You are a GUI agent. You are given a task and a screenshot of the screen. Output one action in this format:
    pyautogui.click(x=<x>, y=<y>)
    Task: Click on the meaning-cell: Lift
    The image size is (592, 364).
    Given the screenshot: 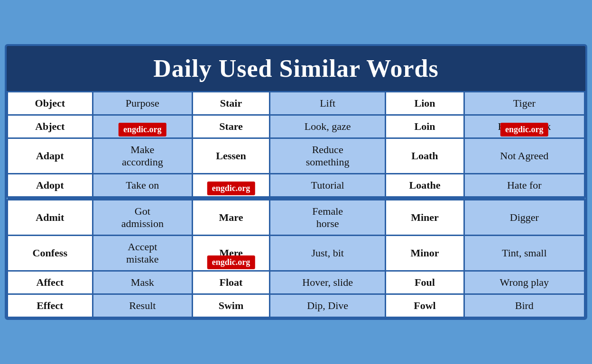 What is the action you would take?
    pyautogui.click(x=327, y=103)
    